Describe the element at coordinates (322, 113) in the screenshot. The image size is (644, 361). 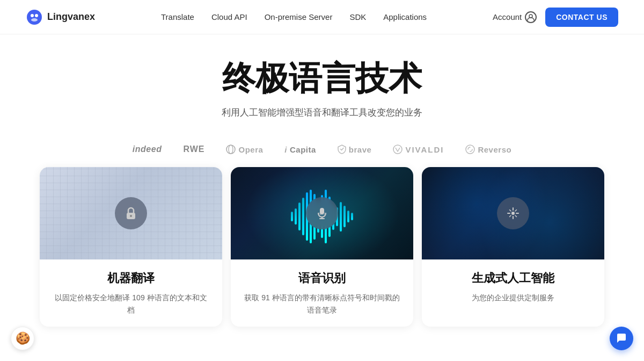
I see `hero-subtitle: 利用人工智能增强型语音和翻译工具改变您的业务` at that location.